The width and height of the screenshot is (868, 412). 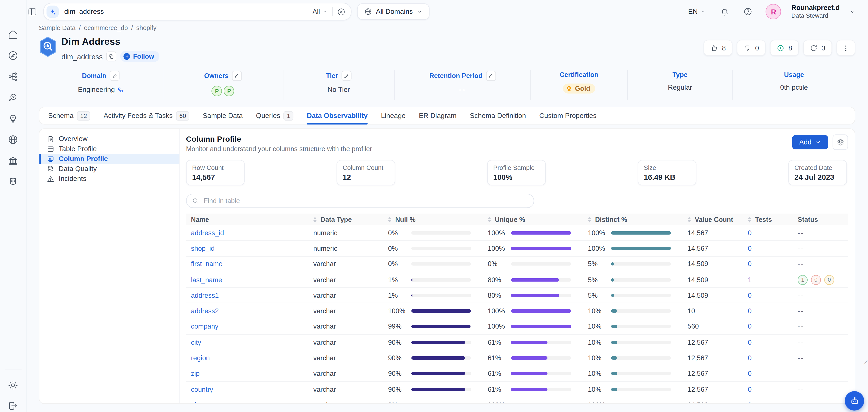 What do you see at coordinates (147, 28) in the screenshot?
I see `breadcrumb-shopify: shopify` at bounding box center [147, 28].